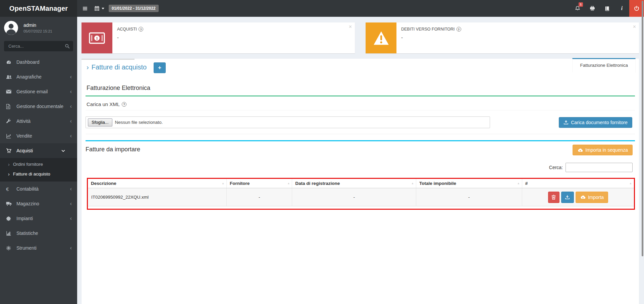  I want to click on sidebar-item-label: Strumenti, so click(26, 248).